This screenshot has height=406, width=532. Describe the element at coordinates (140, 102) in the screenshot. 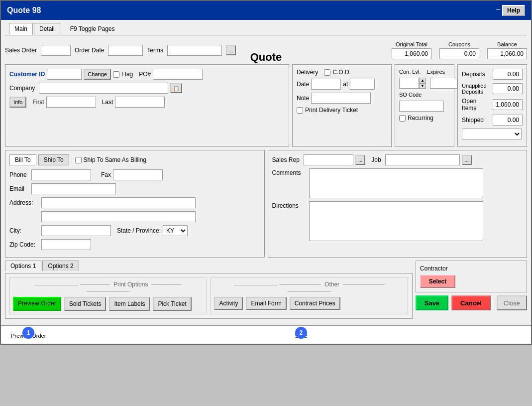

I see `last-input: Squier` at that location.